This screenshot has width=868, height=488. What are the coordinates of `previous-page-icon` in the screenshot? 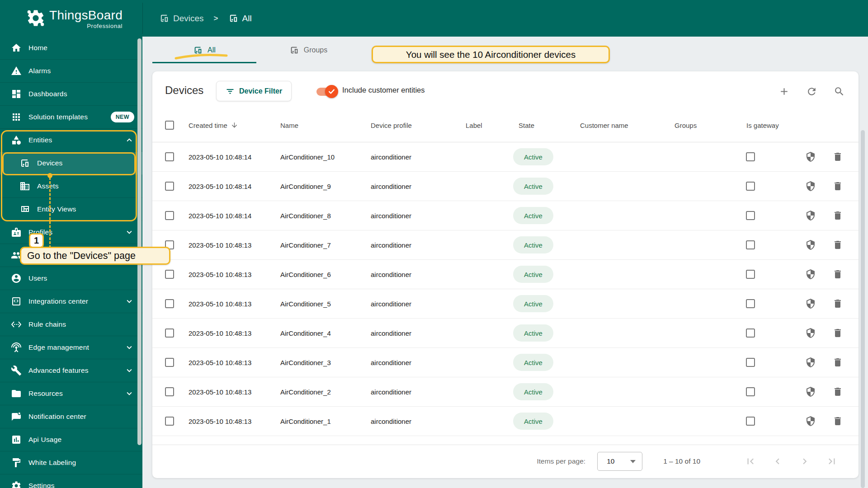 It's located at (778, 461).